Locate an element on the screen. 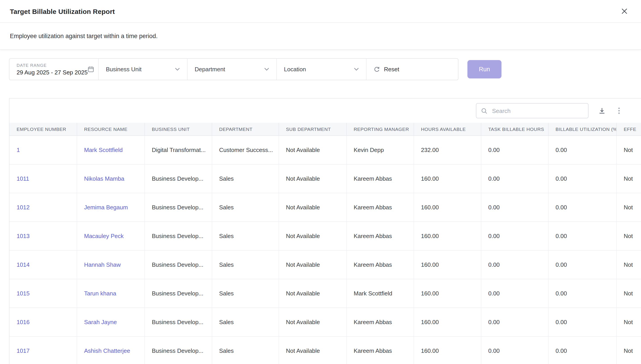  column-header-task-billable-hours: TASK BILLABLE HOURS is located at coordinates (515, 129).